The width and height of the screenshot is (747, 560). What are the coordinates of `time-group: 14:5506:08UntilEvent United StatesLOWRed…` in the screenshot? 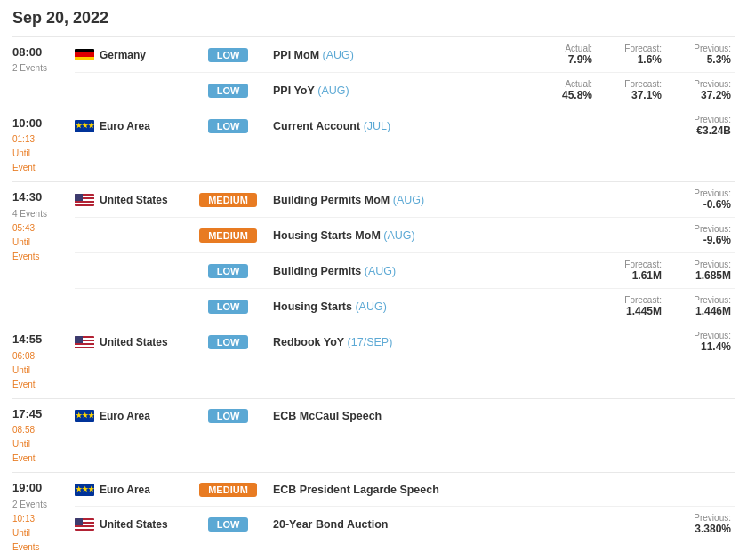 It's located at (374, 361).